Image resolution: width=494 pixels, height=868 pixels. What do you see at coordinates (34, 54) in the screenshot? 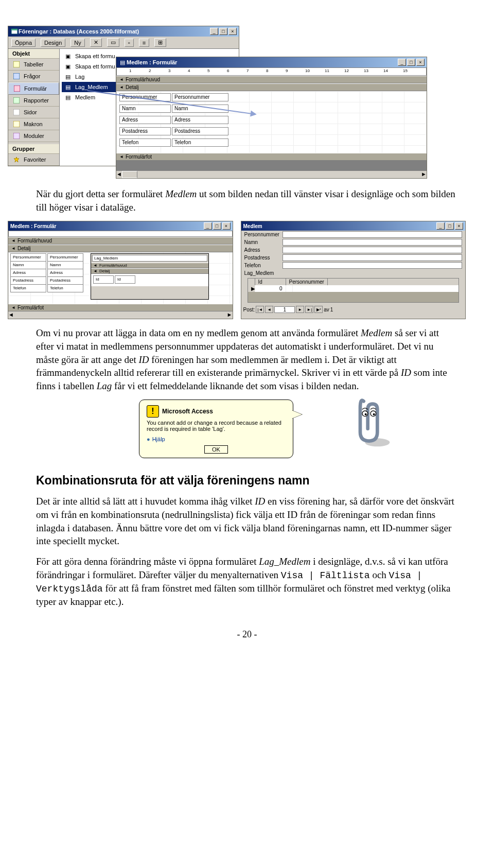
I see `sidebar-header: Objekt` at bounding box center [34, 54].